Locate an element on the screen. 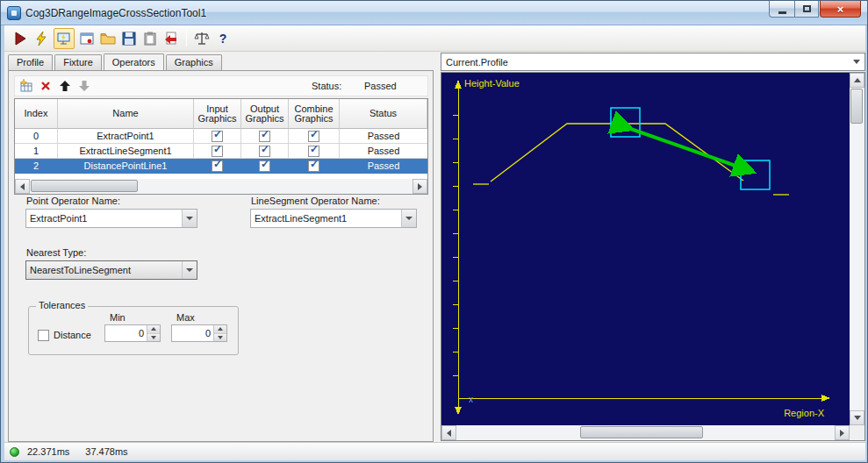 Image resolution: width=868 pixels, height=463 pixels. col-header-index: Index is located at coordinates (37, 114).